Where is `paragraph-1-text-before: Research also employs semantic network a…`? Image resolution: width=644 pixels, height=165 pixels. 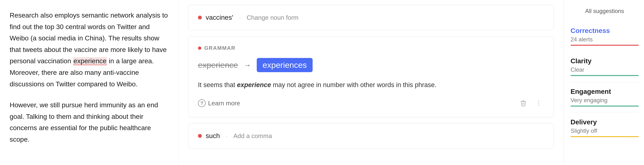
paragraph-1-text-before: Research also employs semantic network a… is located at coordinates (89, 38).